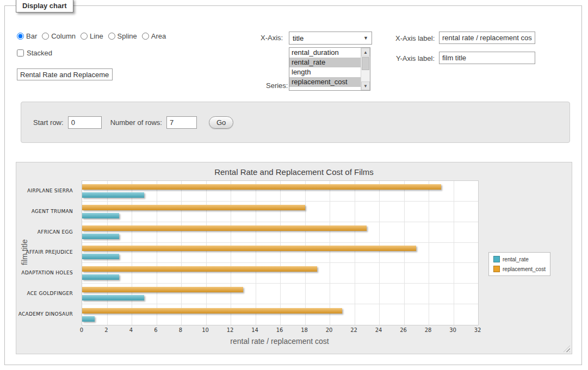  What do you see at coordinates (231, 330) in the screenshot?
I see `x-tick-label: 12` at bounding box center [231, 330].